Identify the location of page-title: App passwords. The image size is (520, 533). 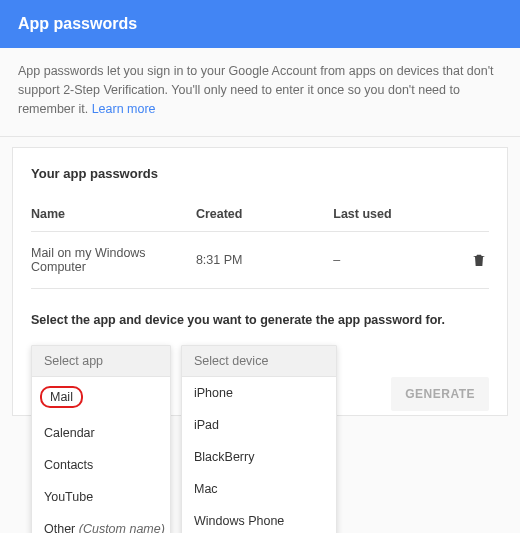
(78, 24).